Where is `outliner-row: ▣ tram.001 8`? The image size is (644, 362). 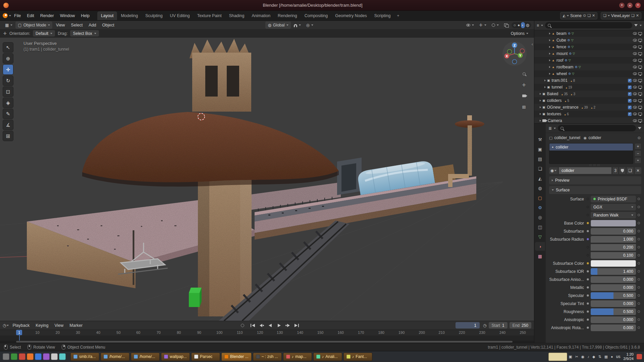 outliner-row: ▣ tram.001 8 is located at coordinates (589, 80).